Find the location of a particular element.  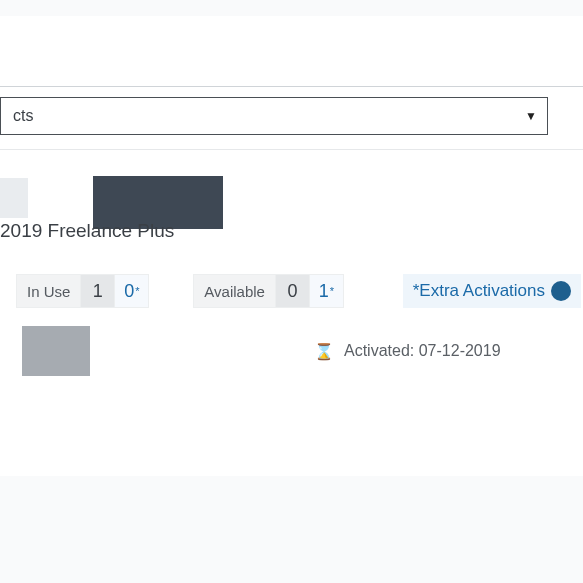

in-use-stat: In Use 1 0* is located at coordinates (82, 291).